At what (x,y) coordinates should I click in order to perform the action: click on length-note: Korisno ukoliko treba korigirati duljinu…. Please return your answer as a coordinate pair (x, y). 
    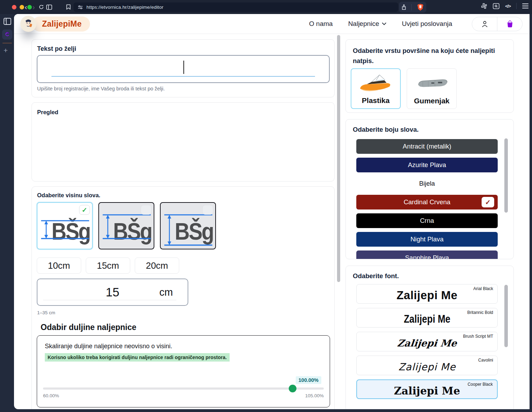
    Looking at the image, I should click on (137, 357).